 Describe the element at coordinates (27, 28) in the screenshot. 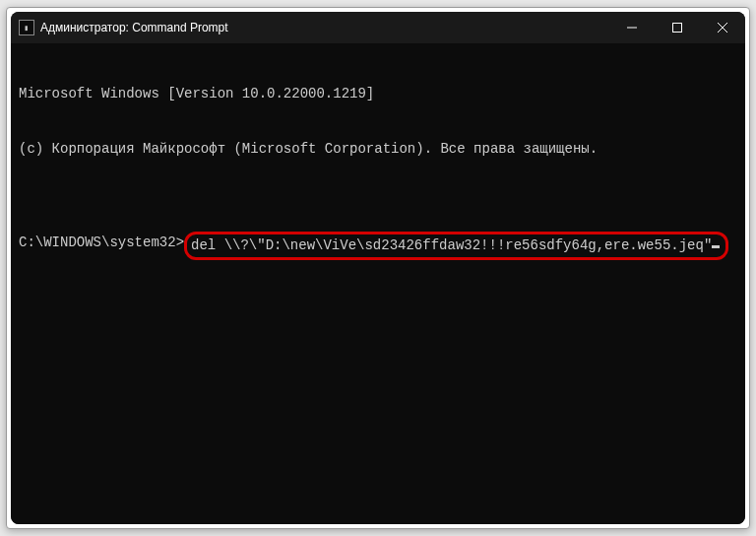

I see `app-icon: ▮` at that location.